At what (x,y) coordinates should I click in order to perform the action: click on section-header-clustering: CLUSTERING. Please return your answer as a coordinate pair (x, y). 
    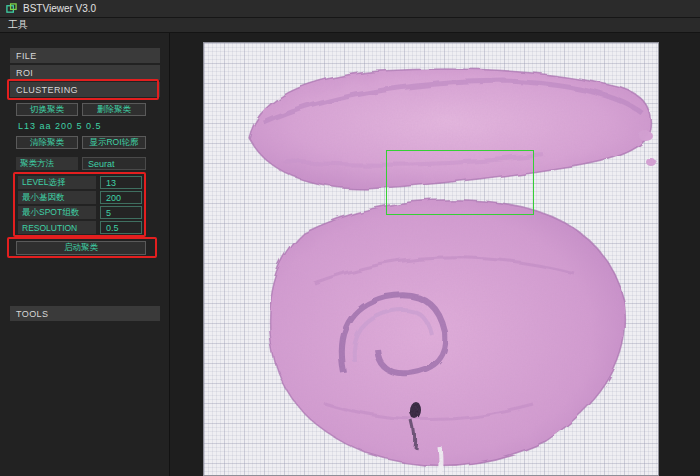
    Looking at the image, I should click on (85, 90).